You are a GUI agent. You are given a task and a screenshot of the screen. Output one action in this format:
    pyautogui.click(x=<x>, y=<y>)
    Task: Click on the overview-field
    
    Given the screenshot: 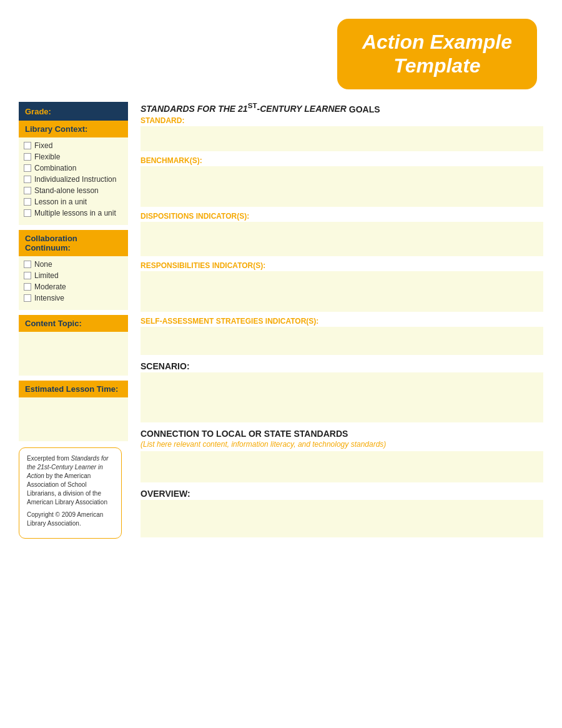 What is the action you would take?
    pyautogui.click(x=342, y=519)
    